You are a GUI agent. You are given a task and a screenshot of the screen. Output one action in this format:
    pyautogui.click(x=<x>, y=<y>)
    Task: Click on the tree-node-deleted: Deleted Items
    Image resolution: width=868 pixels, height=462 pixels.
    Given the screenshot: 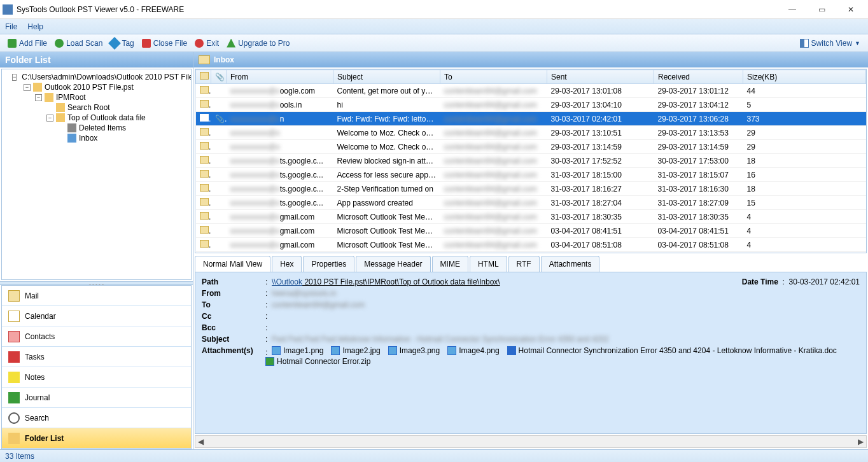 What is the action you would take?
    pyautogui.click(x=97, y=128)
    